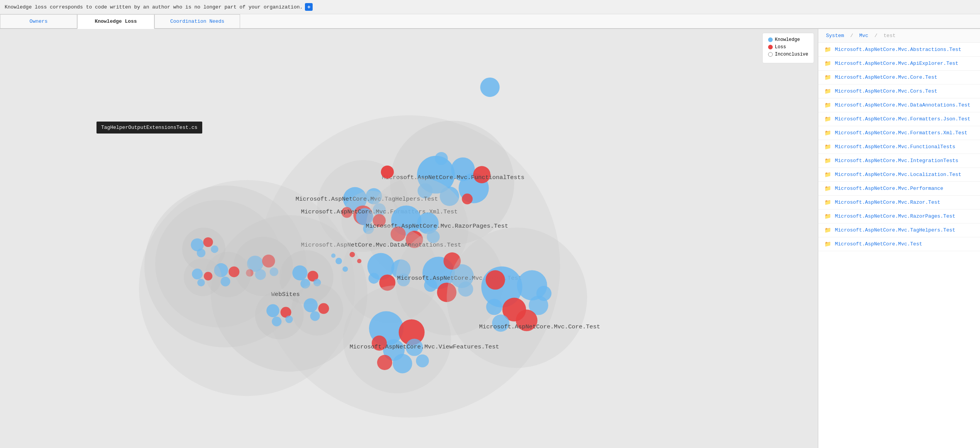  I want to click on loss-label: Loss, so click(780, 47).